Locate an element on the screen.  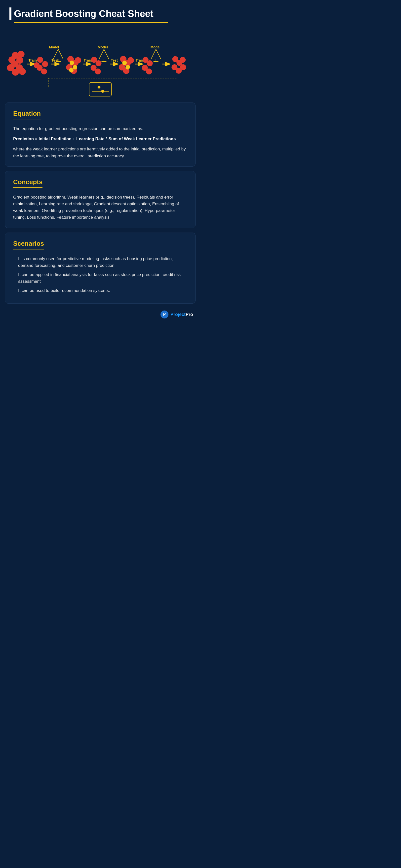
page-title: Gradient Boosting Cheat Sheet is located at coordinates (84, 14).